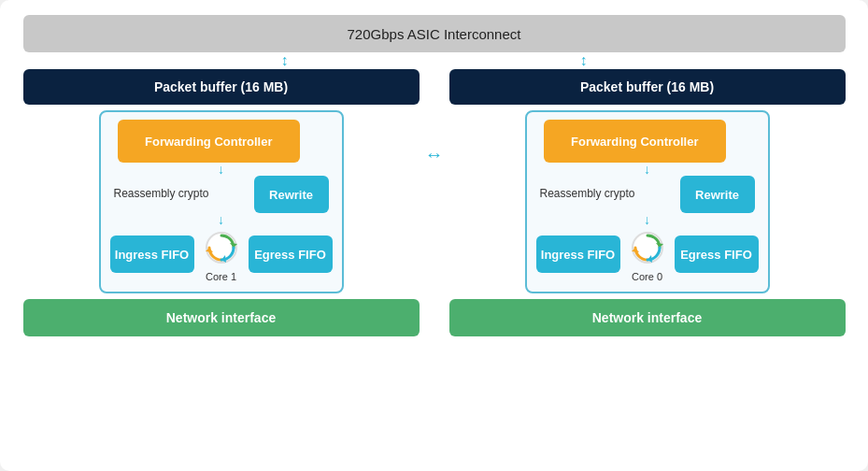  I want to click on chip2-network-interface: Network interface, so click(647, 318).